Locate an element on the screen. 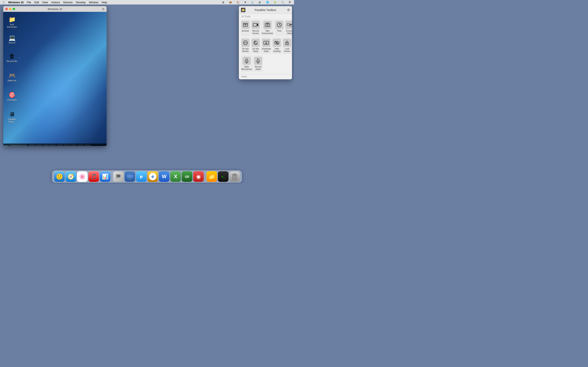  printer-icon: 🖨 is located at coordinates (223, 2).